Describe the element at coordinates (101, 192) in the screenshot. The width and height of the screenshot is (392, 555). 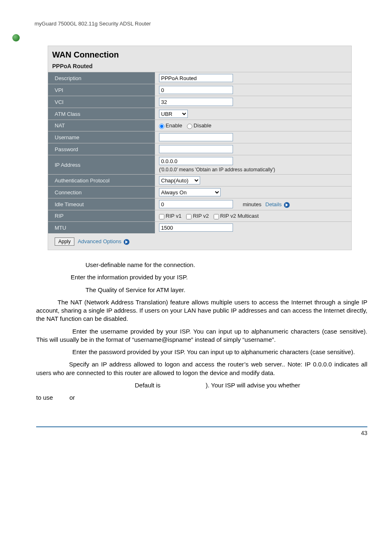
I see `label-connection: Connection` at that location.